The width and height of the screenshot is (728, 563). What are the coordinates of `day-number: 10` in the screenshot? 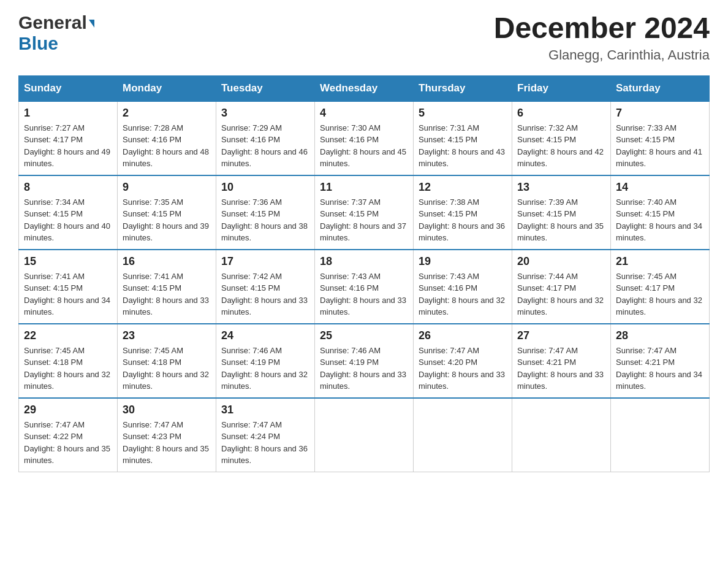 It's located at (265, 188).